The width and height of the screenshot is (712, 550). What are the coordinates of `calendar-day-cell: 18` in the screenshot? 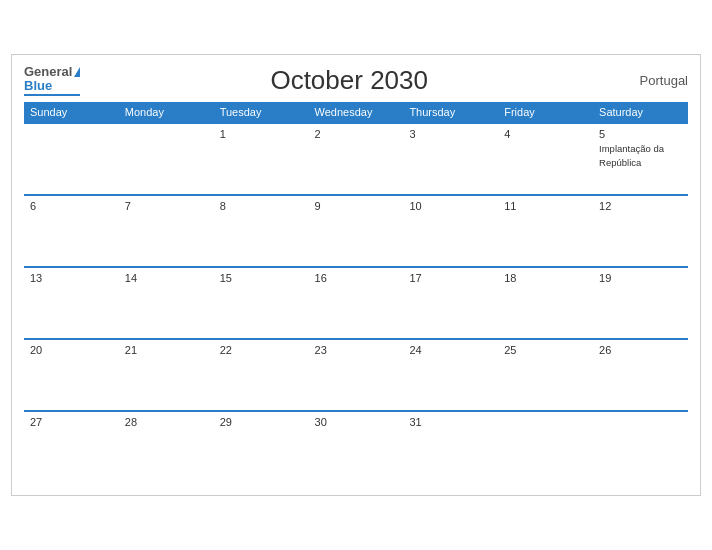 It's located at (546, 303).